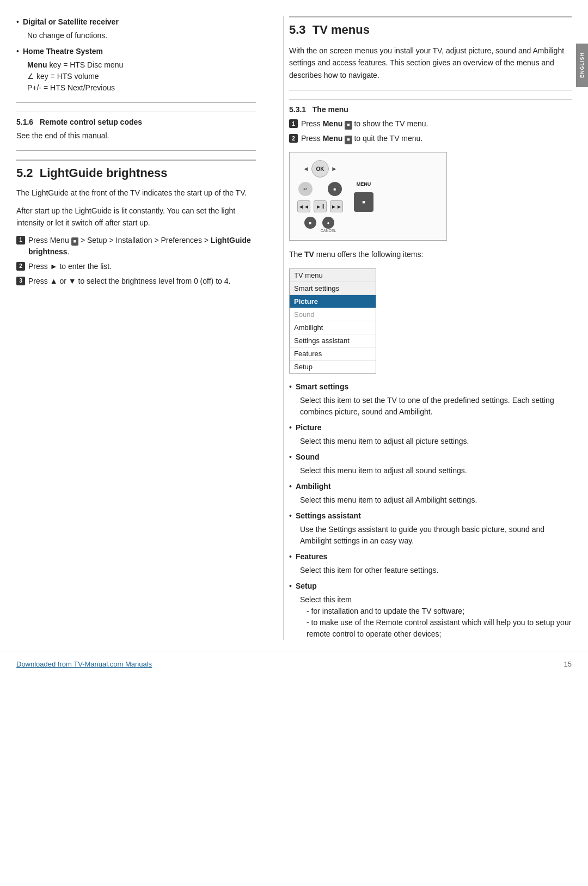  I want to click on desc-setup-sub1: - for installation and to update the TV …, so click(430, 611).